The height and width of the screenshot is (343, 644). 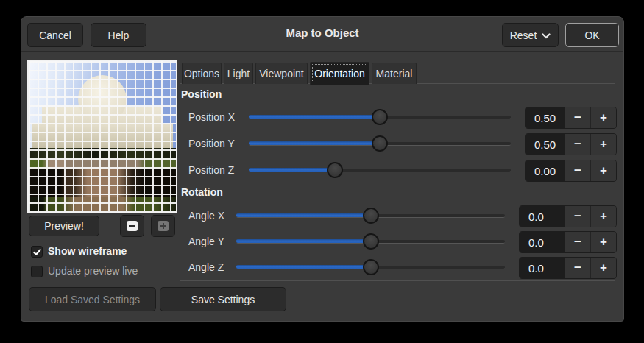 I want to click on position-z-label: Position Z, so click(x=211, y=170).